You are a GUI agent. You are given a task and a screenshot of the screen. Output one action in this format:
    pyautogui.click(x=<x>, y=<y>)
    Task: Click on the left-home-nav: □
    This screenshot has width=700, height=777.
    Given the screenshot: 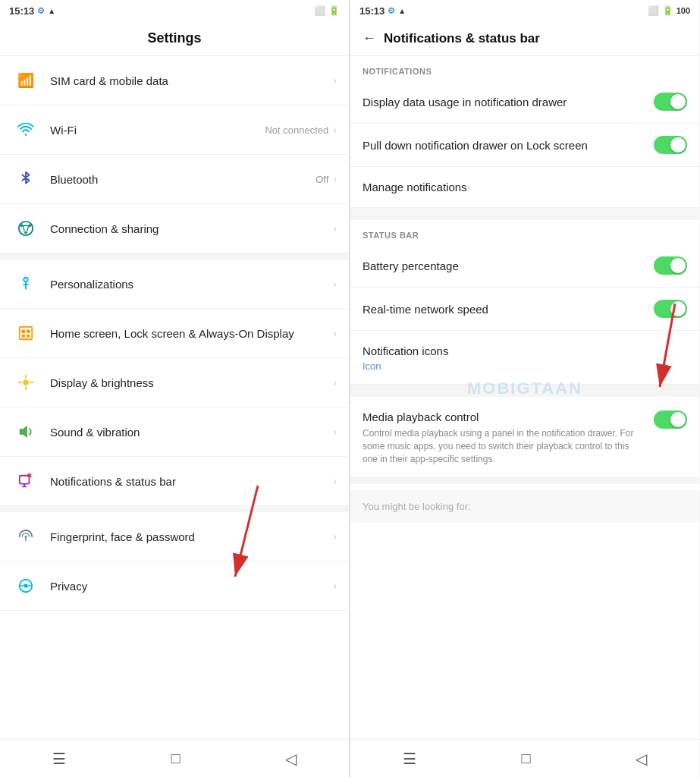 What is the action you would take?
    pyautogui.click(x=175, y=759)
    